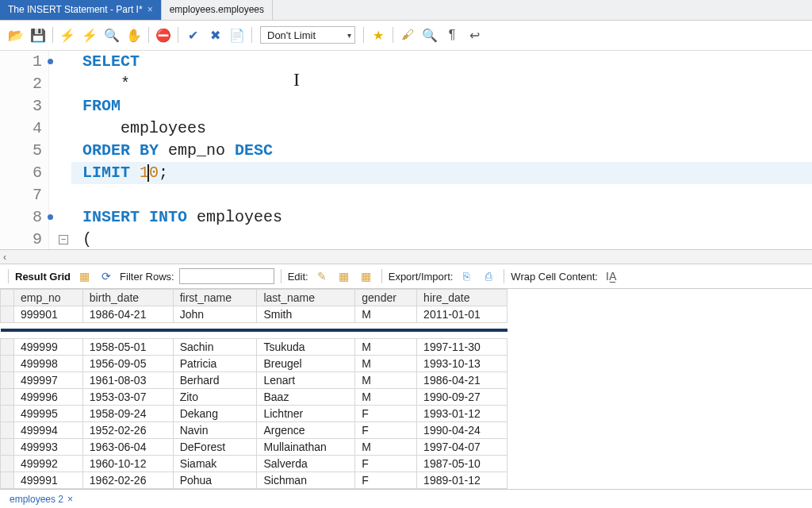  What do you see at coordinates (254, 348) in the screenshot?
I see `table-row: 4999991958-05-01SachinTsukudaM1997-11-30` at bounding box center [254, 348].